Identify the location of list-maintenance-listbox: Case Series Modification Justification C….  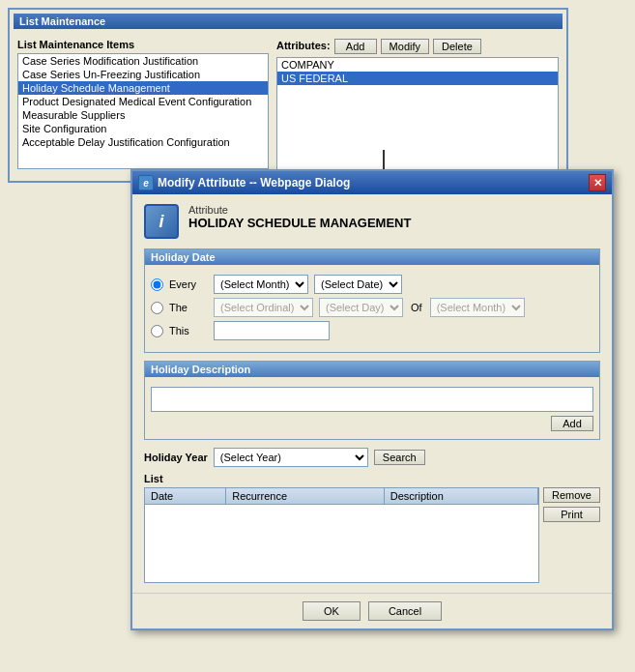
(143, 111).